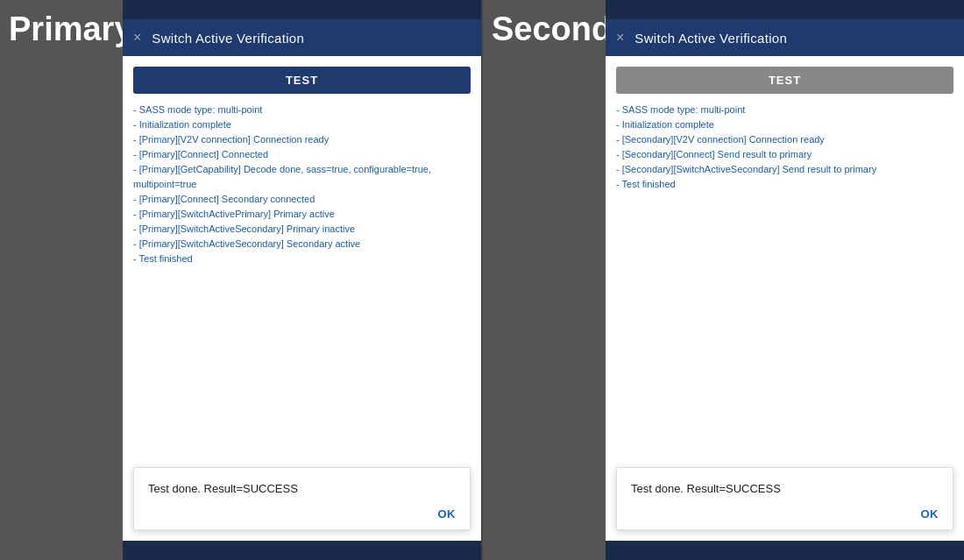  I want to click on secondary-dialog-header: × Switch Active Verification, so click(785, 38).